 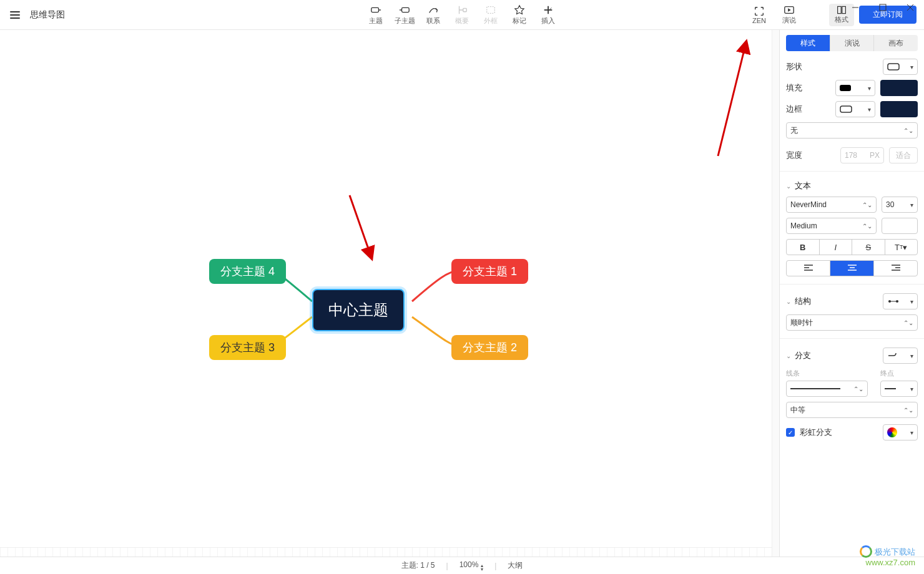 What do you see at coordinates (852, 301) in the screenshot?
I see `section-structure: ⌄结构 ▾` at bounding box center [852, 301].